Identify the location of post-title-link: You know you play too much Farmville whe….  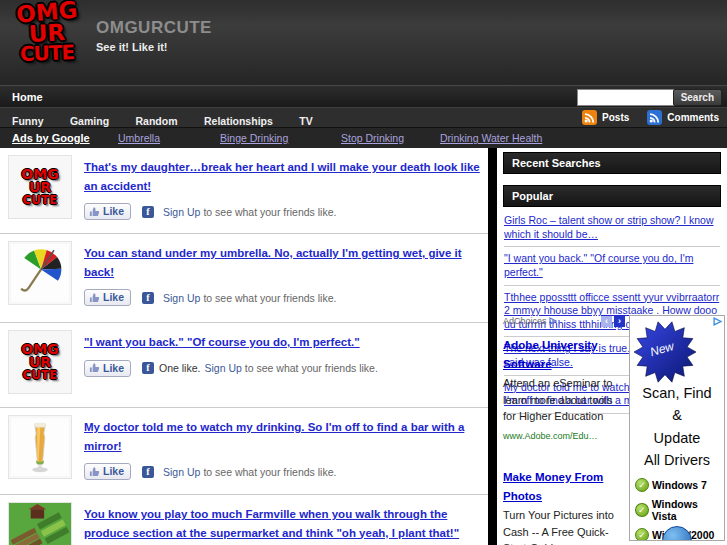
(272, 524).